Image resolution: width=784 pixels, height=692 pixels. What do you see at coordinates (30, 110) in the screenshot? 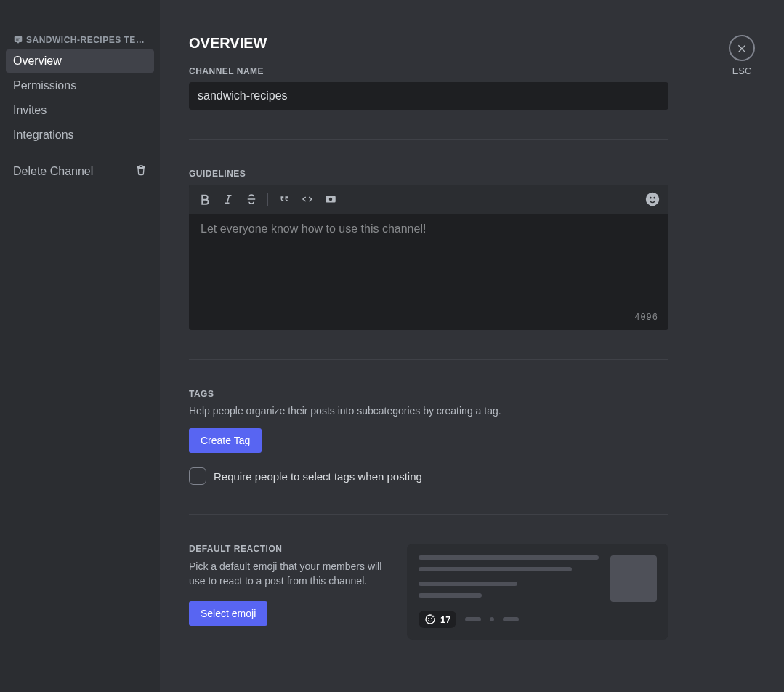
I see `sidebar-item-label: Invites` at bounding box center [30, 110].